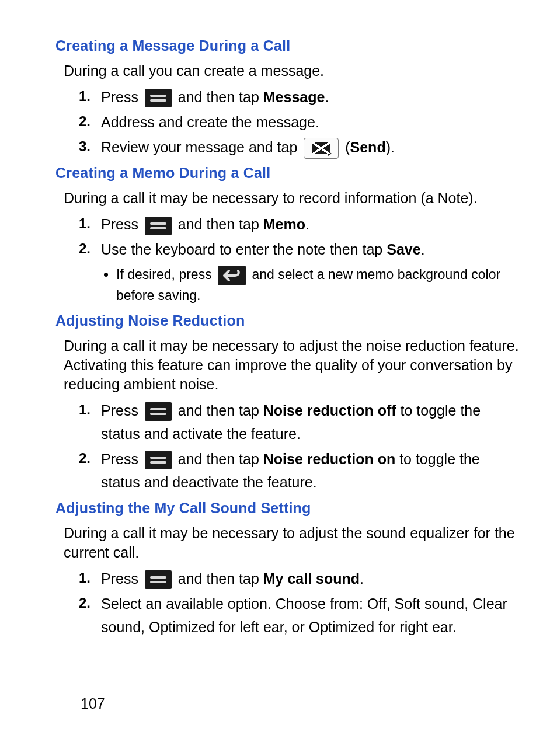  I want to click on steps-list: 1. Press and then tap Noise reduction of…, so click(288, 446).